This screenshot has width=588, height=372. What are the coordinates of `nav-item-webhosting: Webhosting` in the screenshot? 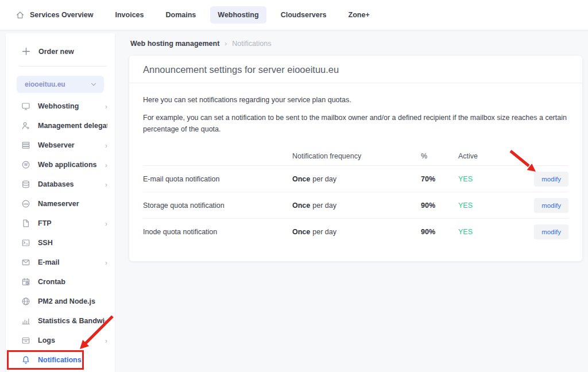 It's located at (238, 15).